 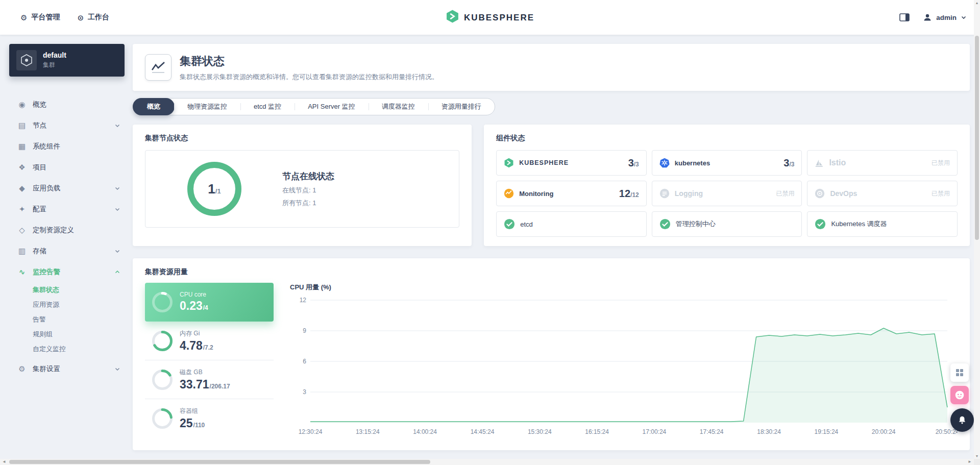 I want to click on quick-launcher-fab, so click(x=960, y=373).